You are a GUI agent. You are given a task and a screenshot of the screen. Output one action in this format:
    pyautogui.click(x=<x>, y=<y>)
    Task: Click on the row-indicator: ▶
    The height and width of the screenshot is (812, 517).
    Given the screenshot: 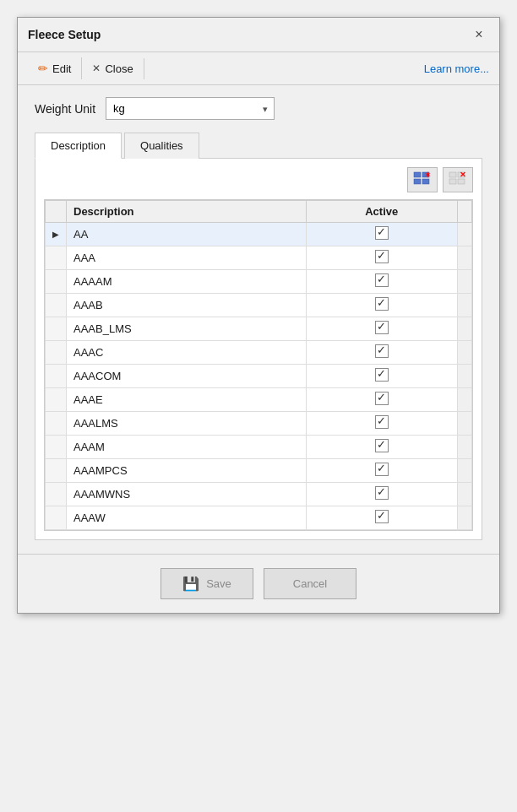 What is the action you would take?
    pyautogui.click(x=56, y=235)
    